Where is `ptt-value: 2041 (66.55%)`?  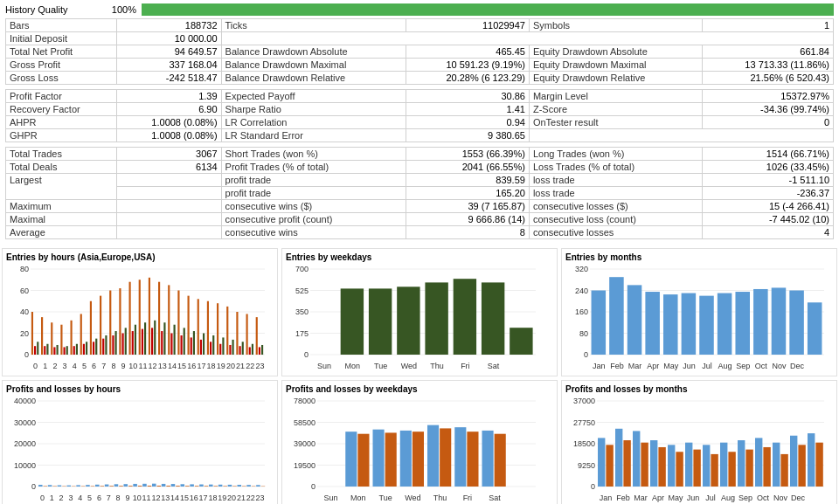
ptt-value: 2041 (66.55%) is located at coordinates (467, 168).